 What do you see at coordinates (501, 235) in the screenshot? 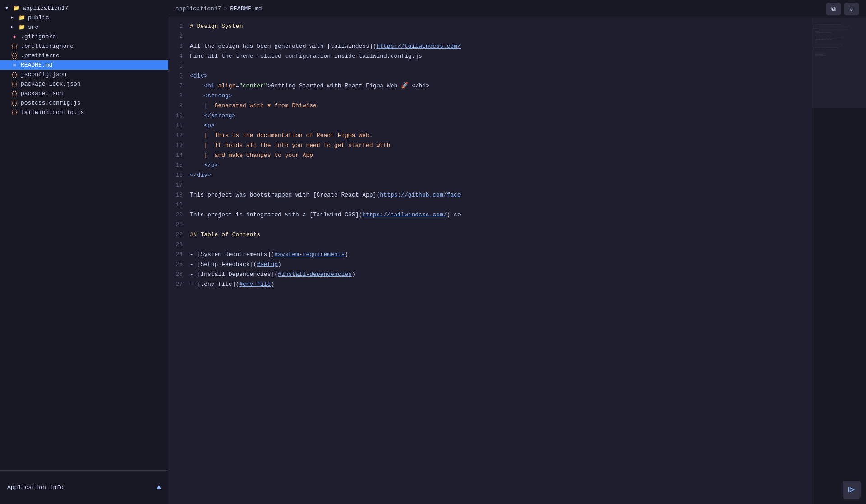
I see `line-content: ## Table of Contents` at bounding box center [501, 235].